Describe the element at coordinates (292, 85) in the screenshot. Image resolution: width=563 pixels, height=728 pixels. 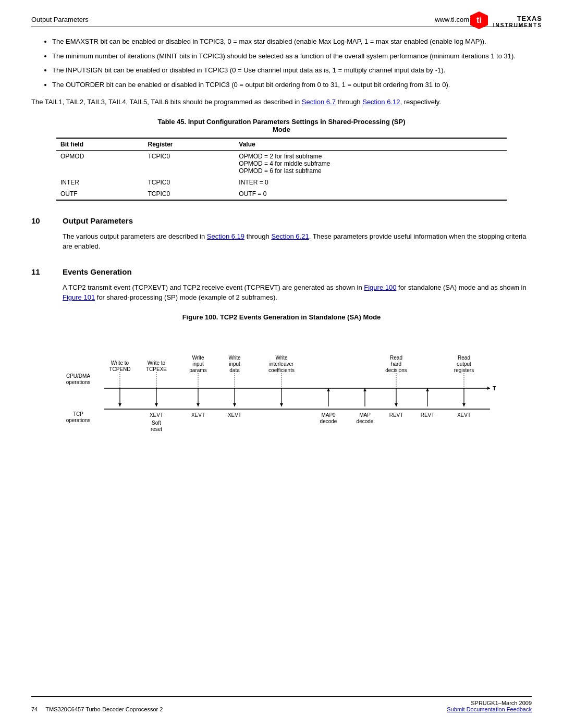
I see `bullet-4: The OUTORDER bit can be enabled or disab…` at that location.